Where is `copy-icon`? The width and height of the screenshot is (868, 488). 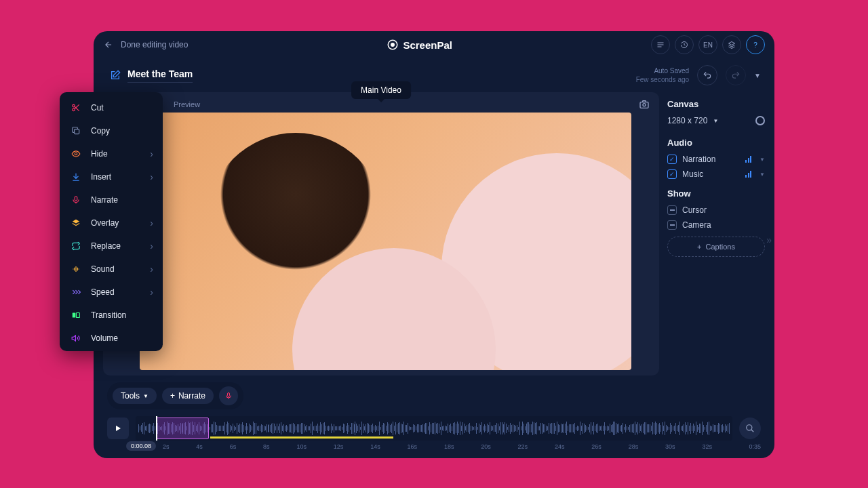 copy-icon is located at coordinates (76, 131).